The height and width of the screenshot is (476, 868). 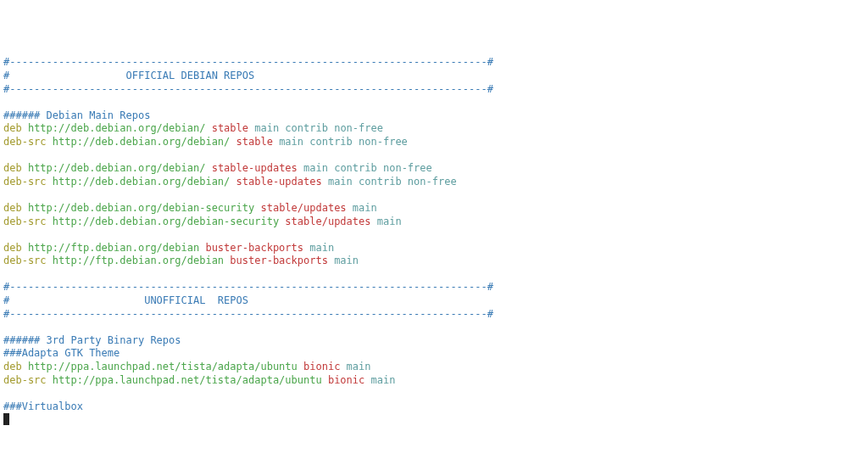 What do you see at coordinates (434, 209) in the screenshot?
I see `source-line: deb http://deb.debian.org/debian-securit…` at bounding box center [434, 209].